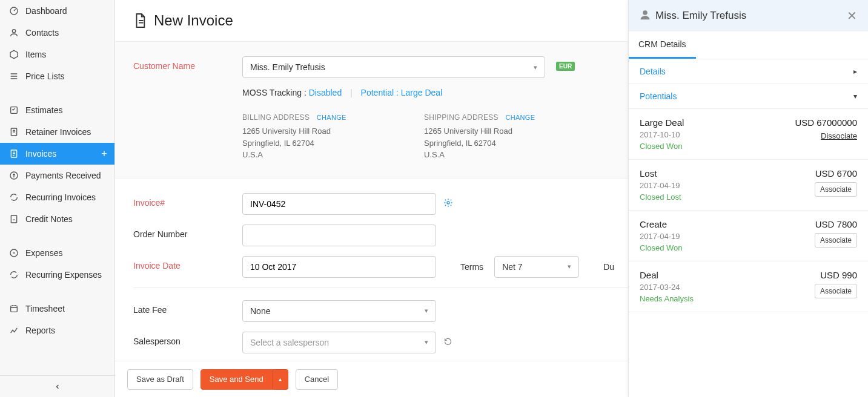  I want to click on customer-select-value: Miss. Emily Trefusis, so click(288, 67).